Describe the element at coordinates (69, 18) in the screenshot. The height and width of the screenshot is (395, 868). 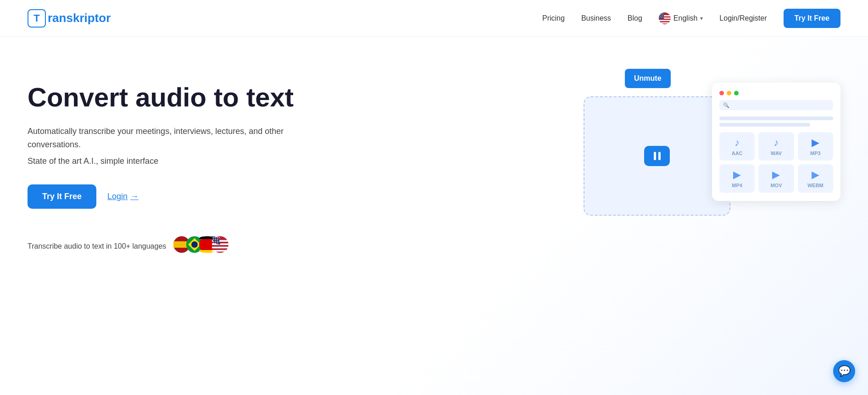
I see `logo: T ranskriptor` at that location.